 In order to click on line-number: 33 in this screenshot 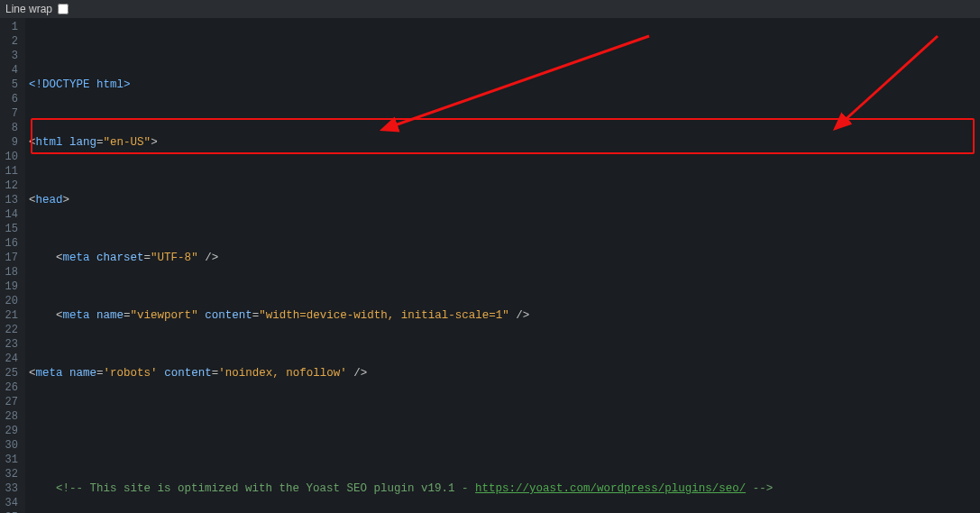, I will do `click(11, 489)`.